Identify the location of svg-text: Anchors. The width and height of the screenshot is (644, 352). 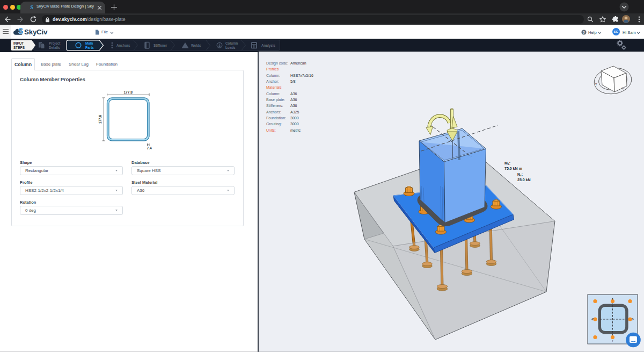
(123, 45).